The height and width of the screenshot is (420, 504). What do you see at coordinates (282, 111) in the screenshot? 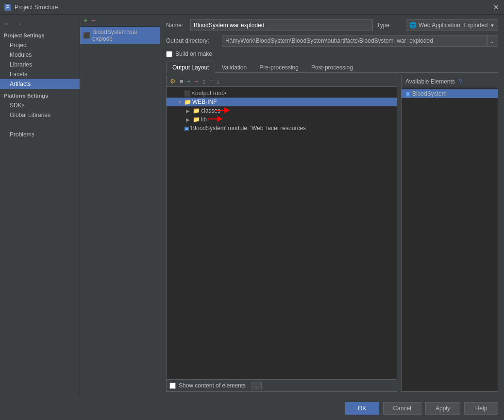
I see `tree-item-classes: ▶ 📁 classes` at bounding box center [282, 111].